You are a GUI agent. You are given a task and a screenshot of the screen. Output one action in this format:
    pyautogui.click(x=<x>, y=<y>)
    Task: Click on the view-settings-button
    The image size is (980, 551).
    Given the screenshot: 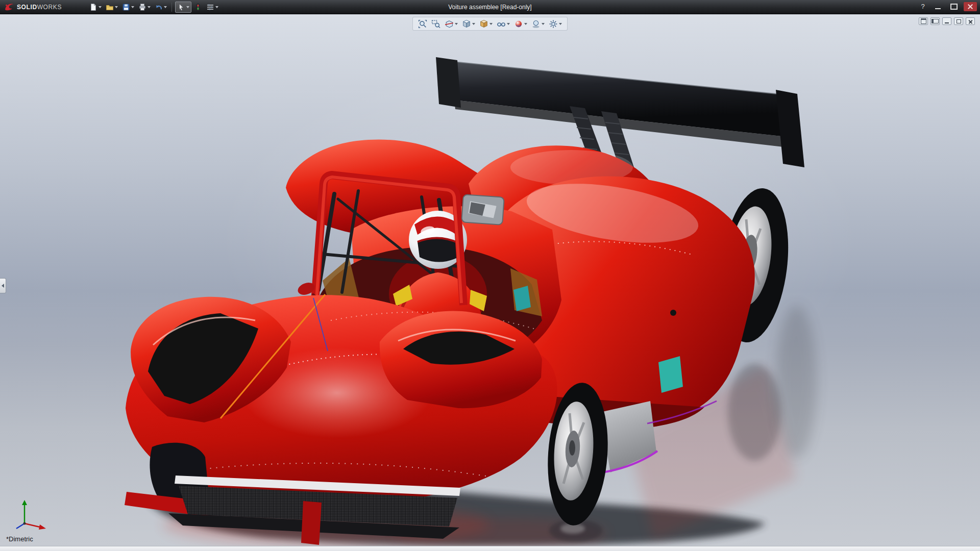 What is the action you would take?
    pyautogui.click(x=555, y=24)
    